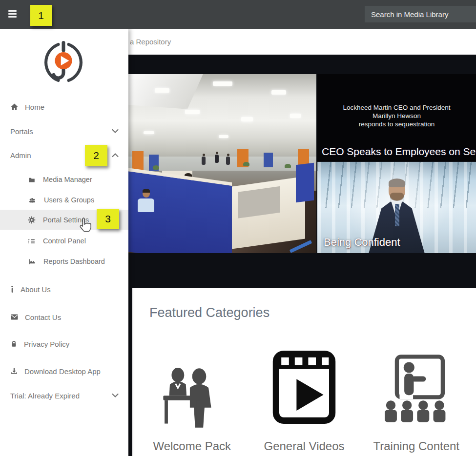 The image size is (476, 456). What do you see at coordinates (64, 131) in the screenshot?
I see `sidebar-item-portals: Portals` at bounding box center [64, 131].